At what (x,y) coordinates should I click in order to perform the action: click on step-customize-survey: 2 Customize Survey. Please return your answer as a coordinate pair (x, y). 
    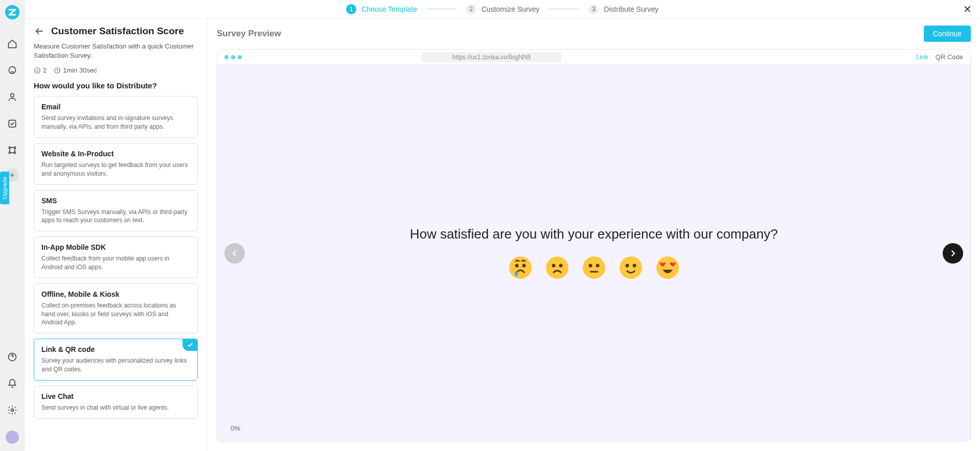
    Looking at the image, I should click on (503, 9).